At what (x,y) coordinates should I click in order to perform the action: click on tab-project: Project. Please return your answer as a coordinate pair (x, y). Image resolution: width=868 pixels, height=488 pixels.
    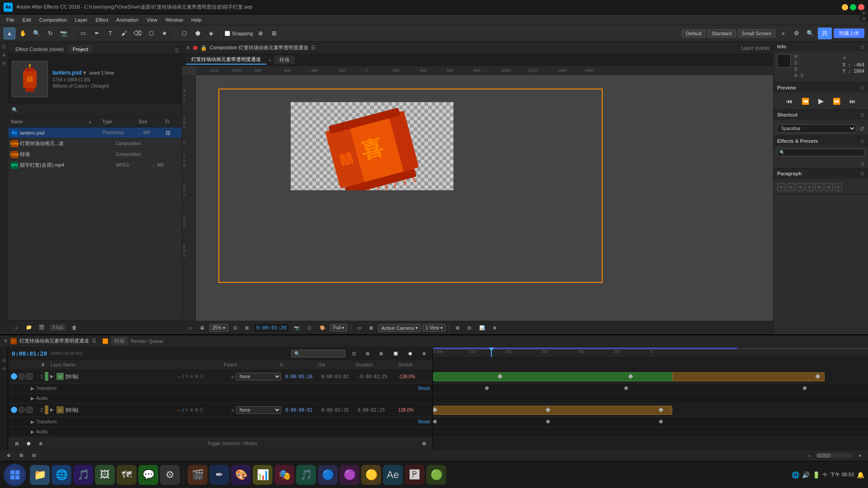
    Looking at the image, I should click on (80, 49).